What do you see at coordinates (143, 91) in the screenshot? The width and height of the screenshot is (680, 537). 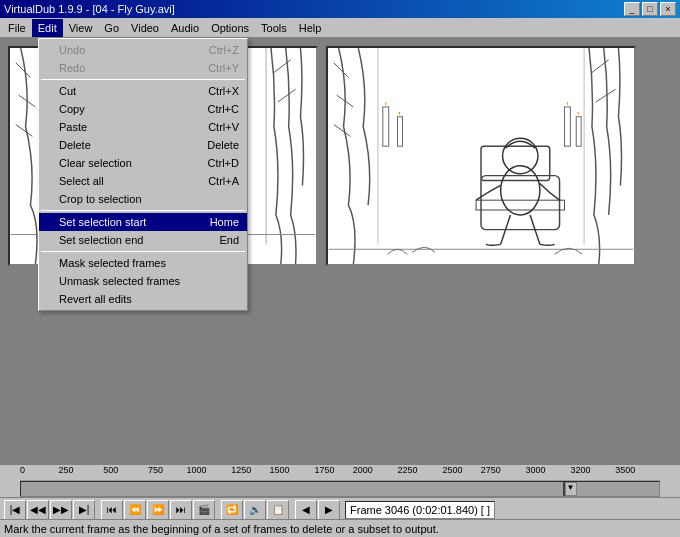 I see `menu-cut: Cut Ctrl+X` at bounding box center [143, 91].